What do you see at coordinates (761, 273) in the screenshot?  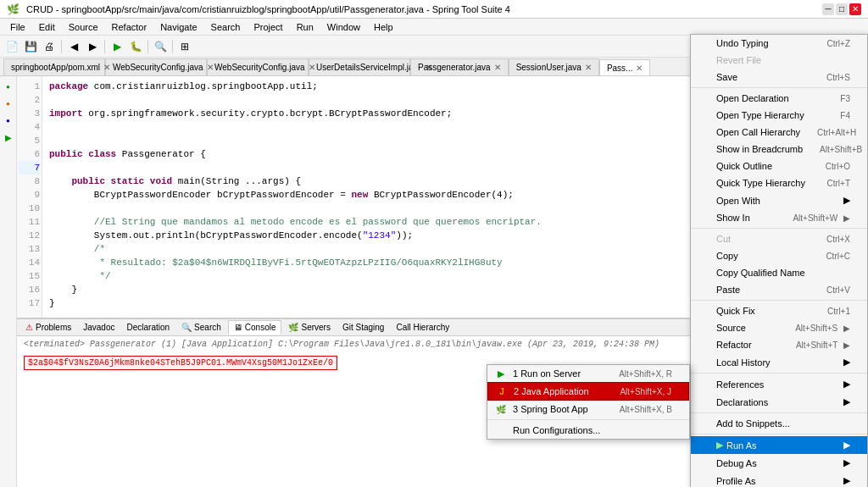 I see `cm-copy-qualified-label: Copy Qualified Name` at bounding box center [761, 273].